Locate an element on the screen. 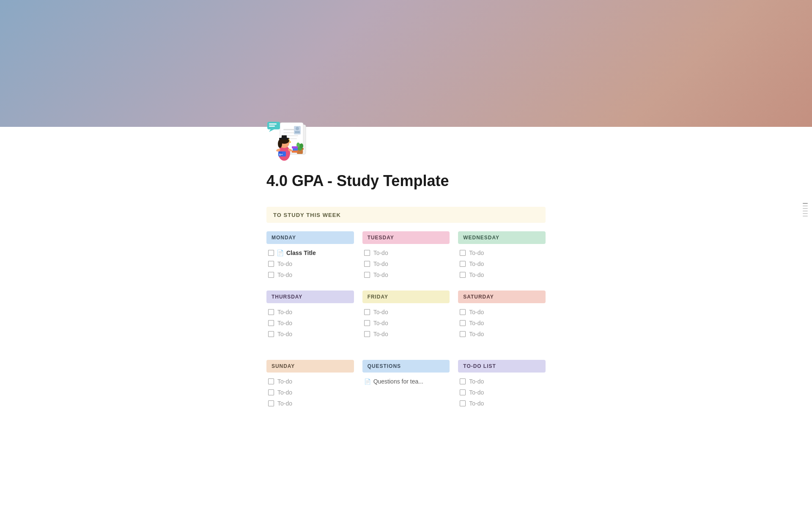  day-header-saturday: SATURDAY is located at coordinates (502, 297).